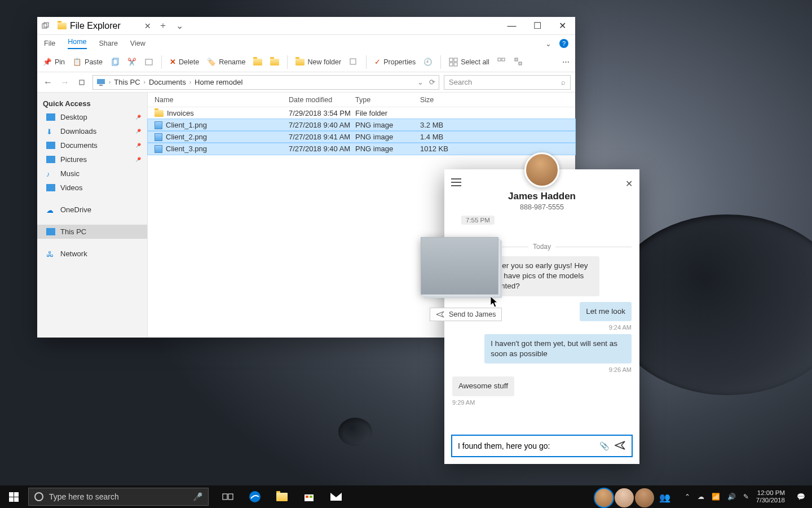 This screenshot has height=508, width=812. I want to click on system-tray: ⌃ ☁ 📶 🔊 ✎ 12:00 PM 7/30/2018 💬, so click(745, 497).